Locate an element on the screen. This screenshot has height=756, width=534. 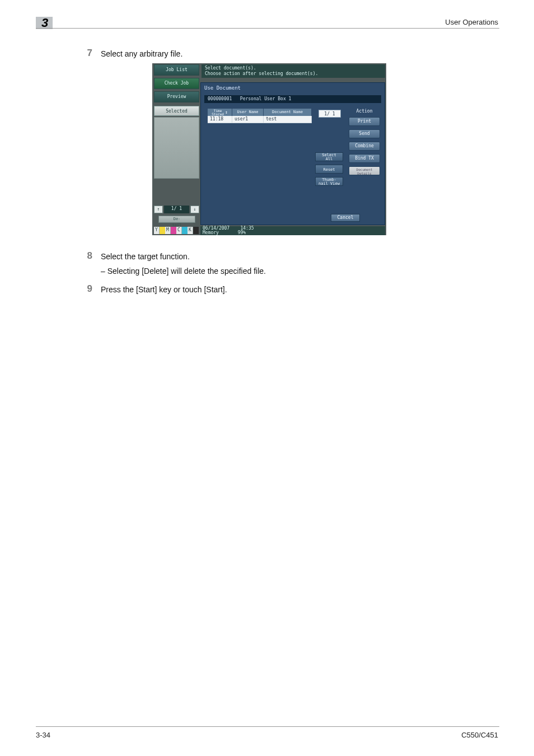
step-number-8: 8 is located at coordinates (84, 256).